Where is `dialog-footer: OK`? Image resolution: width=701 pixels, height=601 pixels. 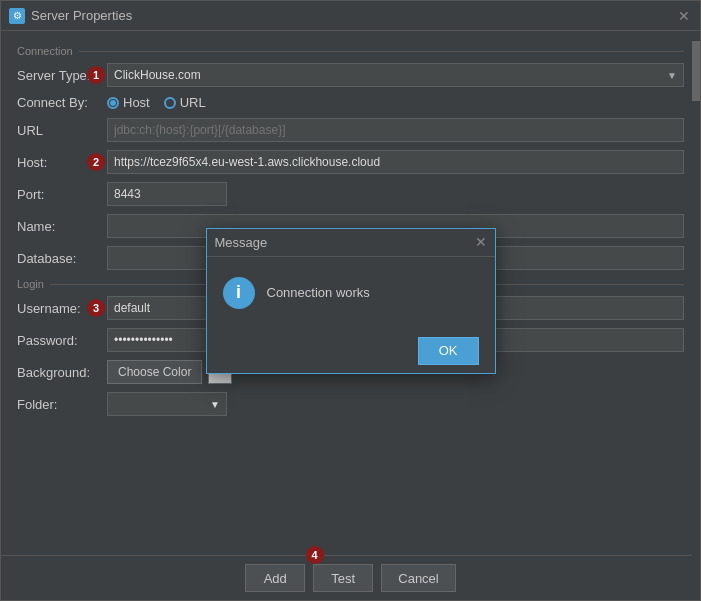
dialog-footer: OK is located at coordinates (351, 351).